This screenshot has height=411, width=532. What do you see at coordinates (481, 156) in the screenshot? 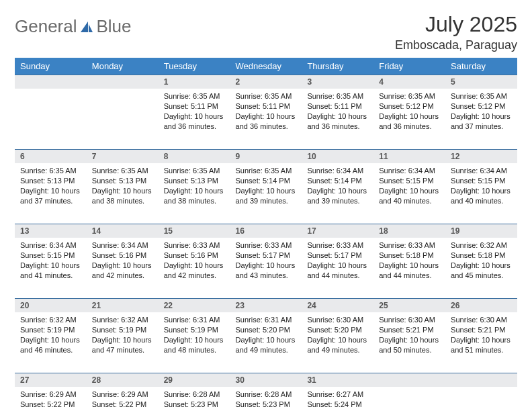
I see `day-number: 12` at bounding box center [481, 156].